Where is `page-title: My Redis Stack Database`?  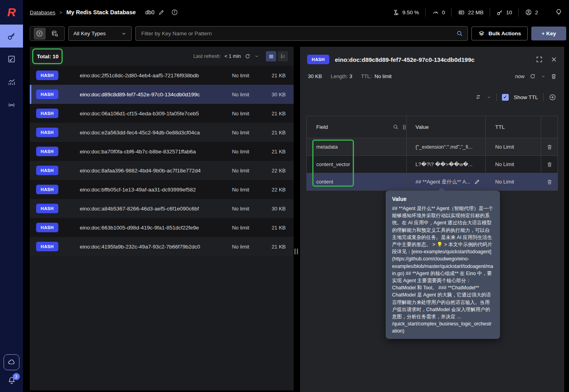 page-title: My Redis Stack Database is located at coordinates (101, 12).